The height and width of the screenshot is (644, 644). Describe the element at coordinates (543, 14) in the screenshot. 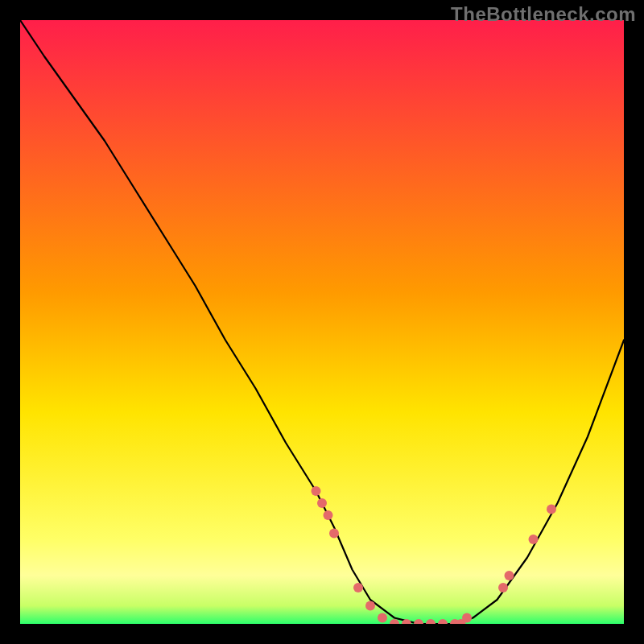

I see `watermark-text: TheBottleneck.com` at that location.